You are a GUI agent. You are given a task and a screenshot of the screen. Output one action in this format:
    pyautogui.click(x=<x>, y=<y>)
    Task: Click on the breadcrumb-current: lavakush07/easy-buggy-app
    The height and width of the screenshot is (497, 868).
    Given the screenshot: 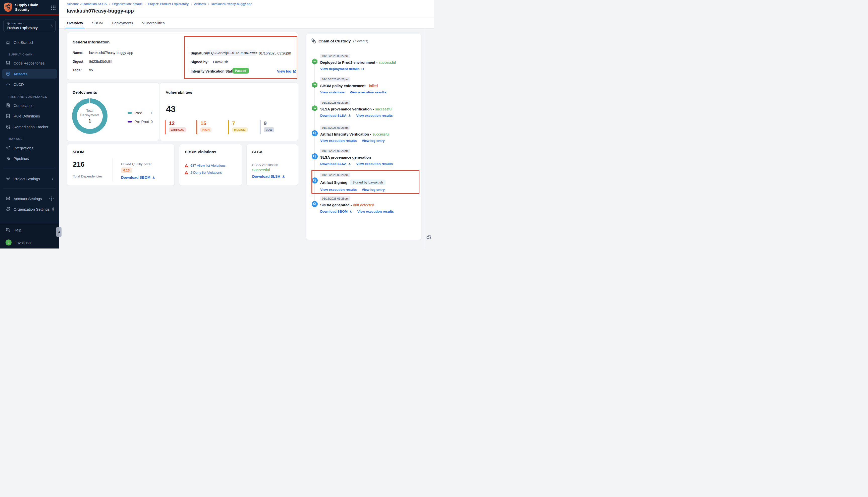 What is the action you would take?
    pyautogui.click(x=232, y=4)
    